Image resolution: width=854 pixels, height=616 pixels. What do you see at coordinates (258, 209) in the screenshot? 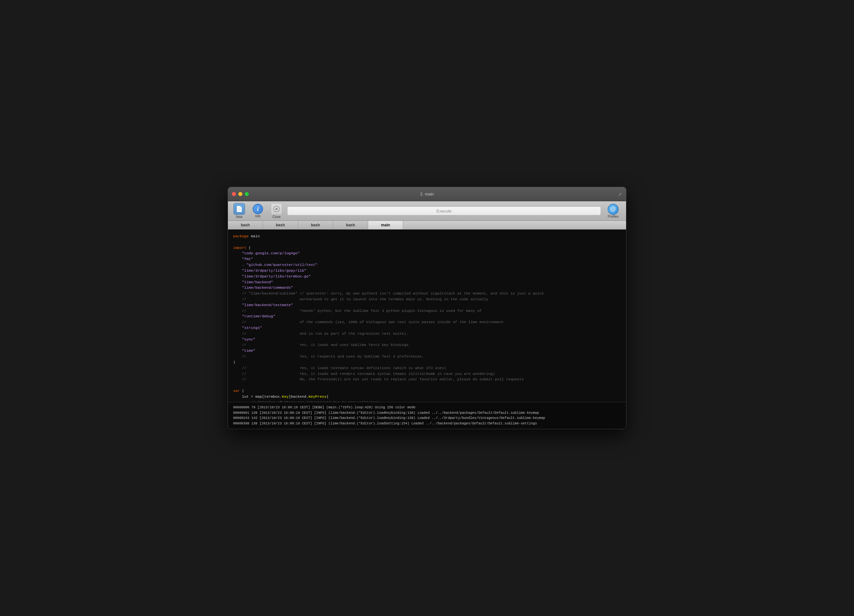
I see `info-icon: i` at bounding box center [258, 209].